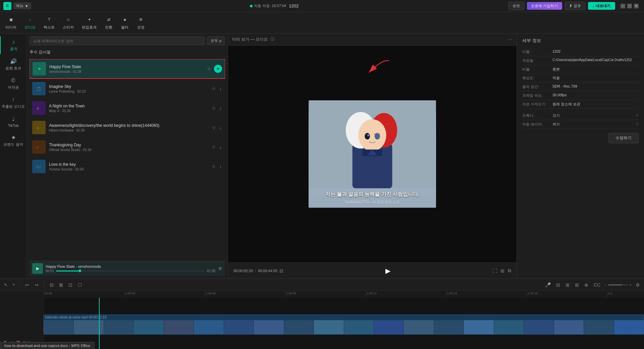 Image resolution: width=644 pixels, height=349 pixels. I want to click on maximize-button: □, so click(630, 6).